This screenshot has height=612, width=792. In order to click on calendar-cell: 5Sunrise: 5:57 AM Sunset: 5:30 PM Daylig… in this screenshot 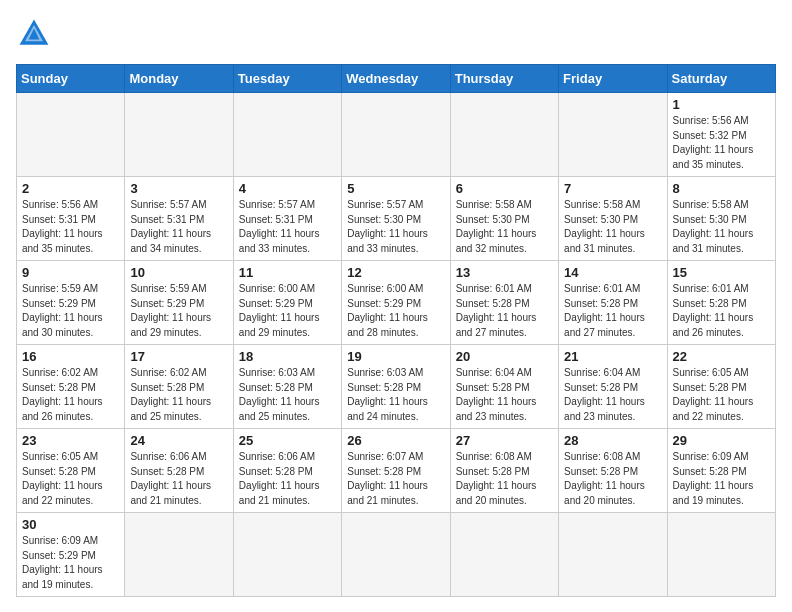, I will do `click(396, 219)`.